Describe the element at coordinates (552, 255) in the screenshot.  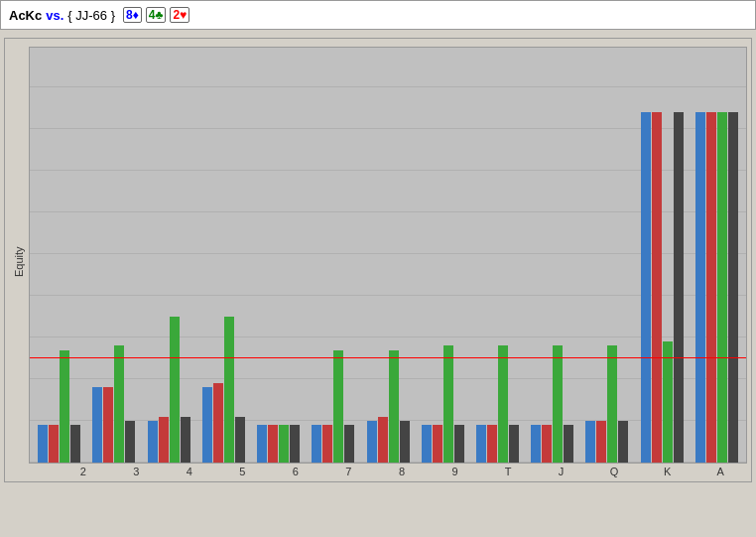
I see `bar-group-J` at that location.